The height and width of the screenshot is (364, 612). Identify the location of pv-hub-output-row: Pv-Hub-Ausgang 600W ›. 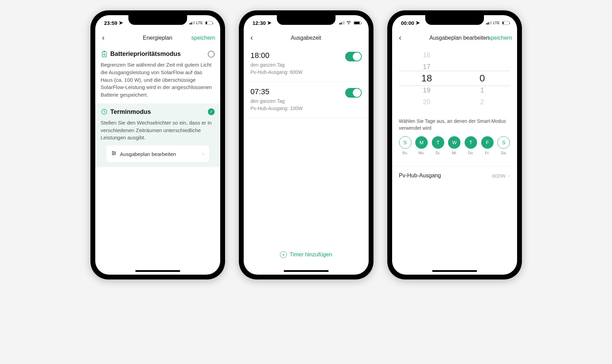
(455, 175).